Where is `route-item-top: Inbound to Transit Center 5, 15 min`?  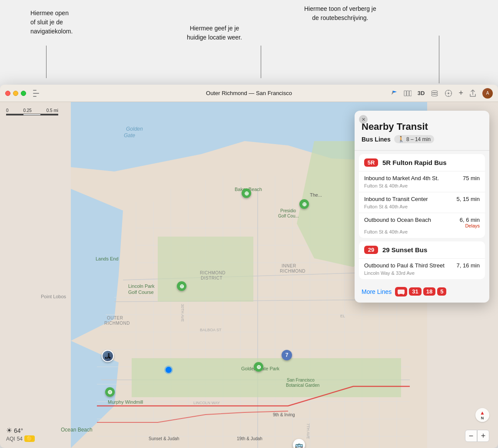 route-item-top: Inbound to Transit Center 5, 15 min is located at coordinates (422, 200).